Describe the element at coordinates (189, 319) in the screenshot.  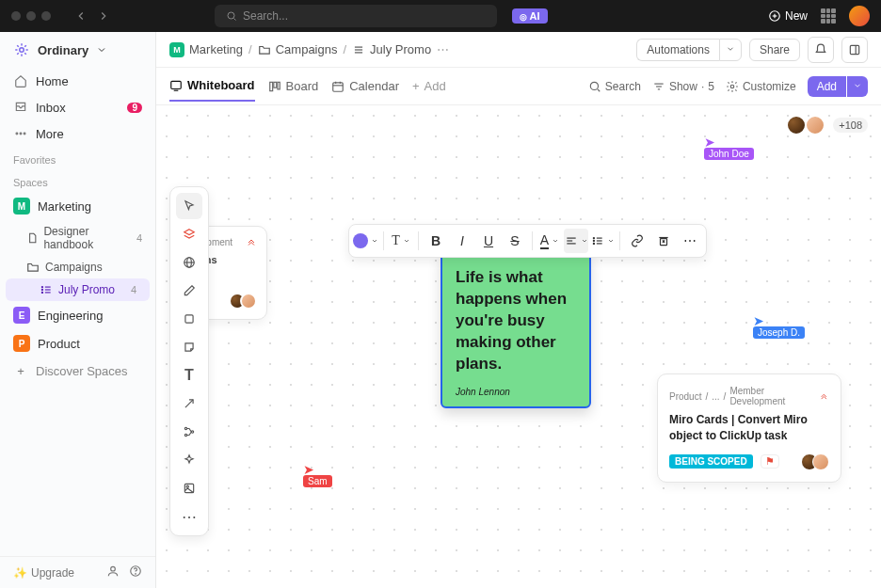
I see `shape-tool` at that location.